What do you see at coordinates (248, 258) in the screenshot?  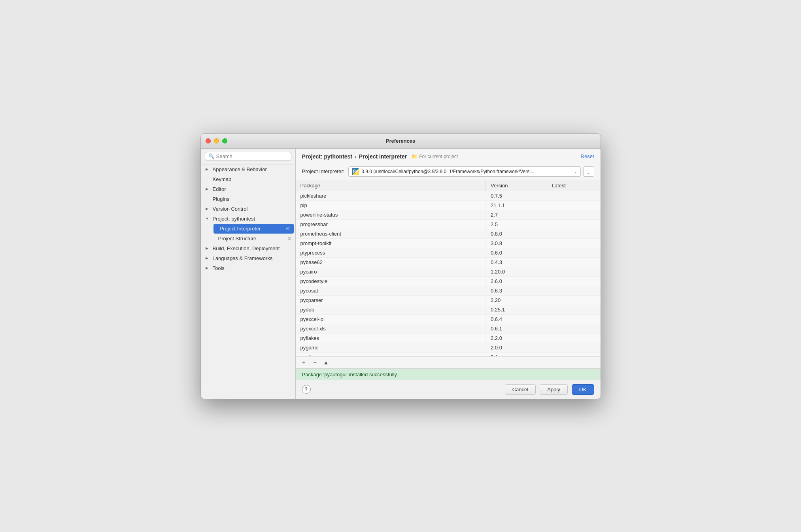 I see `sidebar-item-languages-frameworks: ▶ Languages & Frameworks` at bounding box center [248, 258].